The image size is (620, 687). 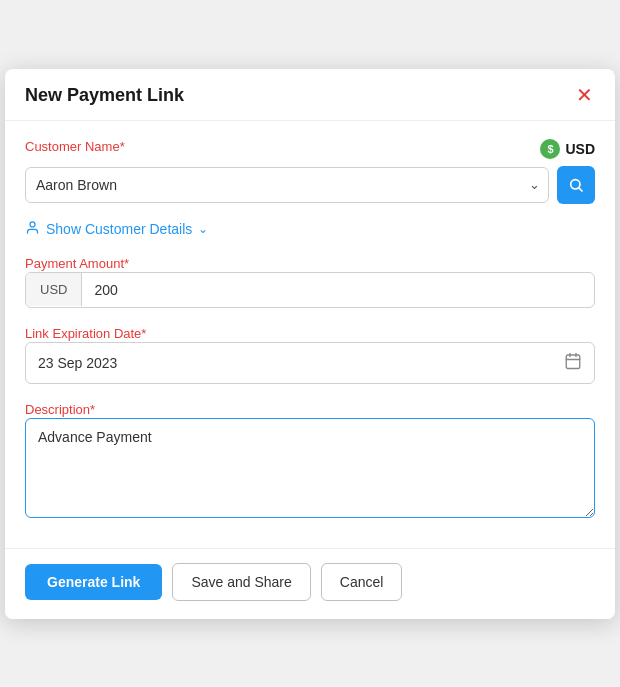 I want to click on currency-code: USD, so click(x=580, y=149).